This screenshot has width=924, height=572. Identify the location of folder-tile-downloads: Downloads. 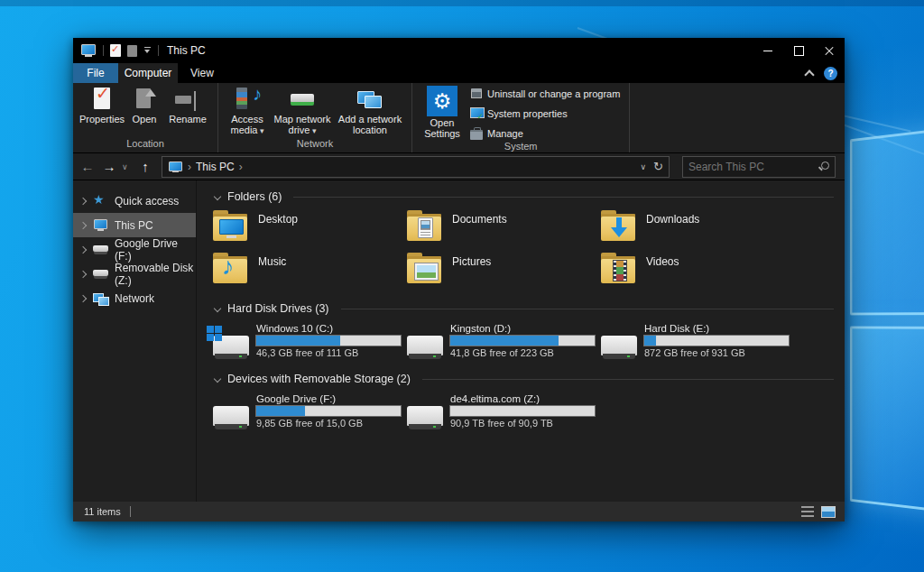
(698, 231).